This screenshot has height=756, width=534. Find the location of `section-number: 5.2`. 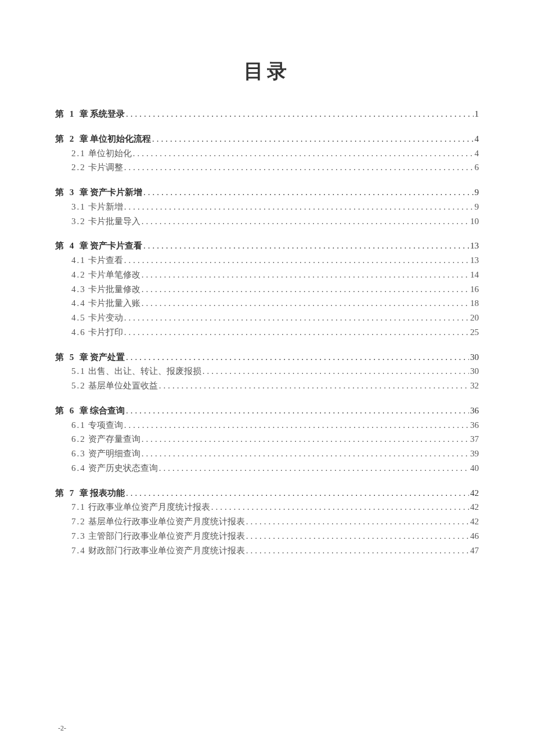

section-number: 5.2 is located at coordinates (79, 386).